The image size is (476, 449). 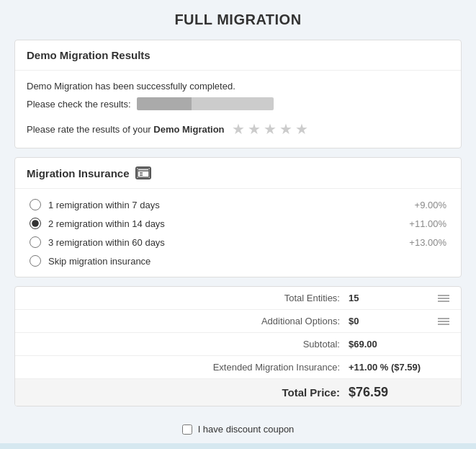 I want to click on migration-insurance-title: Migration Insurance, so click(x=78, y=173).